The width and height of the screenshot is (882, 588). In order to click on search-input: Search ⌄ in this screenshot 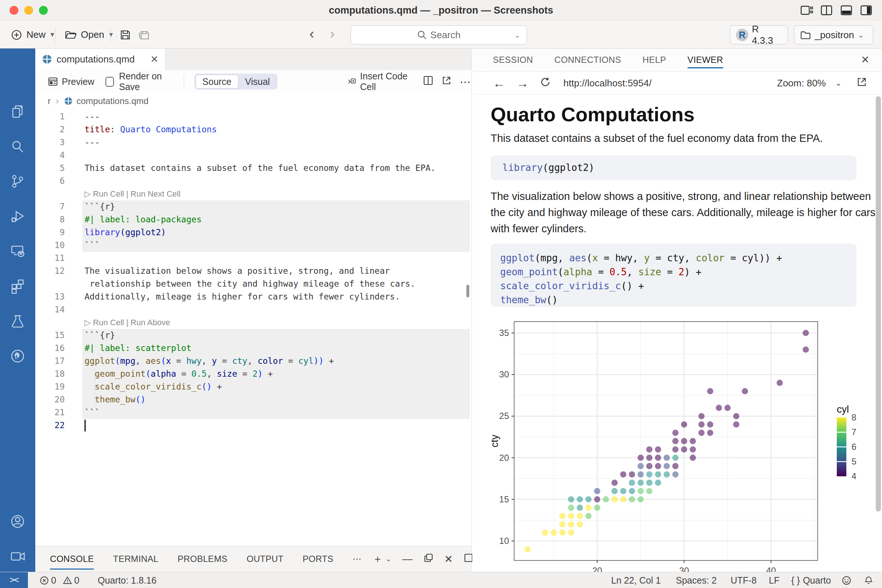, I will do `click(439, 35)`.